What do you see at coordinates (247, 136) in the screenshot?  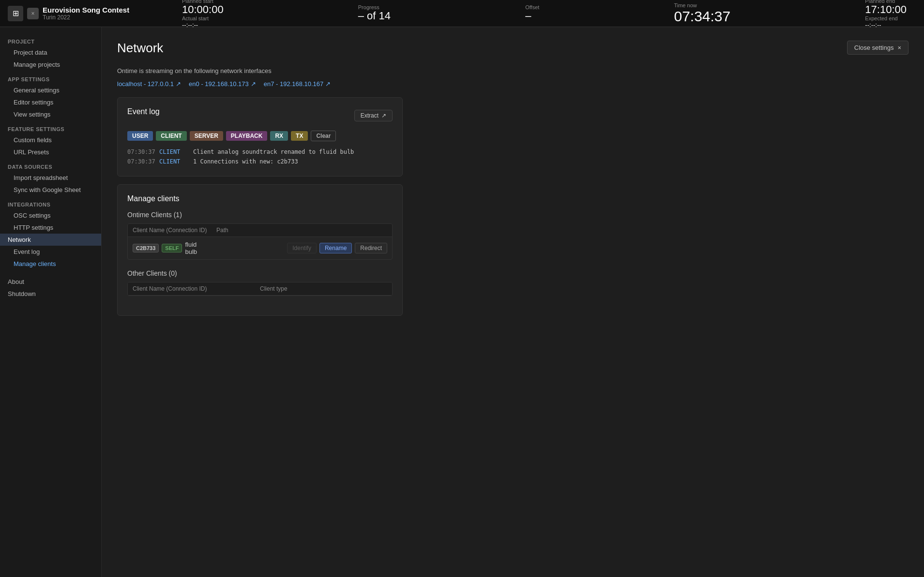 I see `filter-playback-button: PLAYBACK` at bounding box center [247, 136].